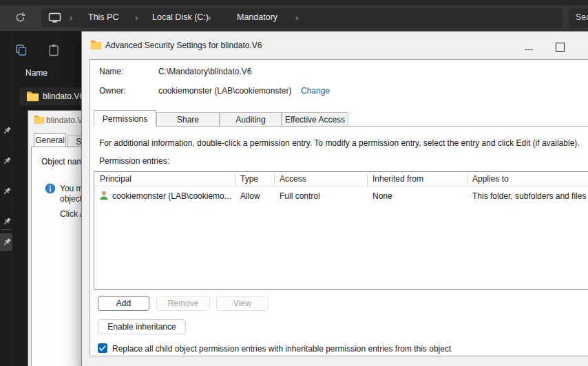 The height and width of the screenshot is (366, 588). What do you see at coordinates (251, 120) in the screenshot?
I see `tab-auditing: Auditing` at bounding box center [251, 120].